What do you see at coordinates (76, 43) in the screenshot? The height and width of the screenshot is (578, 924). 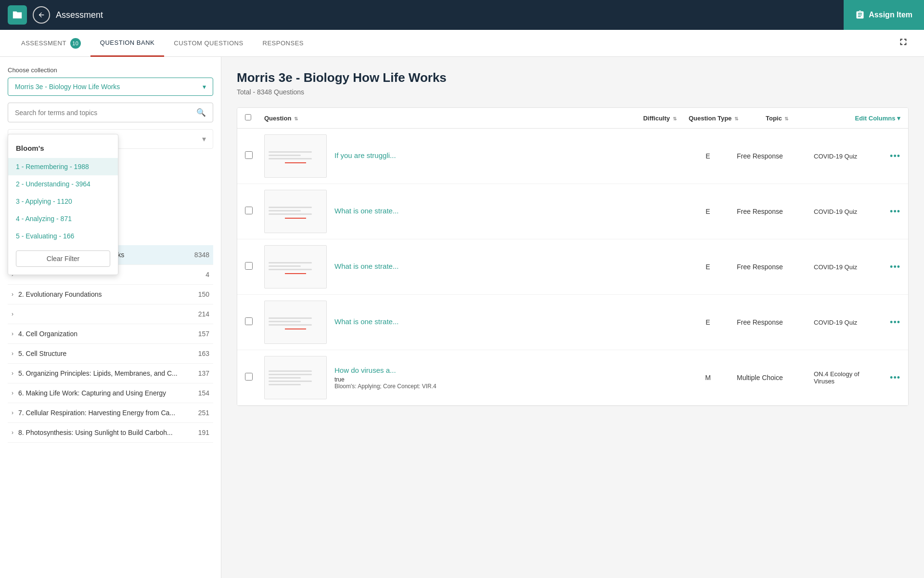 I see `assessment-badge: 10` at bounding box center [76, 43].